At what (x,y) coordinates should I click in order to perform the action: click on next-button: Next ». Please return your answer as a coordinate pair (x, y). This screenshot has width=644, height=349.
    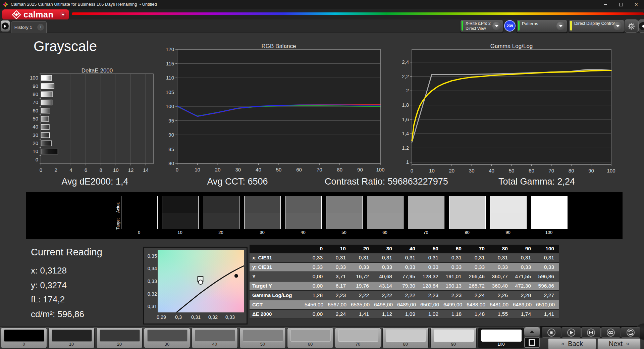
    Looking at the image, I should click on (619, 344).